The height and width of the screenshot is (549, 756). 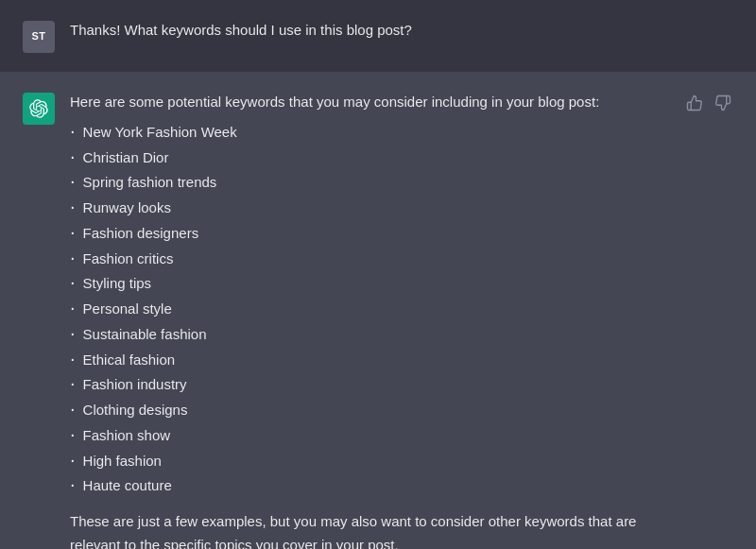 I want to click on keyword-item: Personal style, so click(x=371, y=310).